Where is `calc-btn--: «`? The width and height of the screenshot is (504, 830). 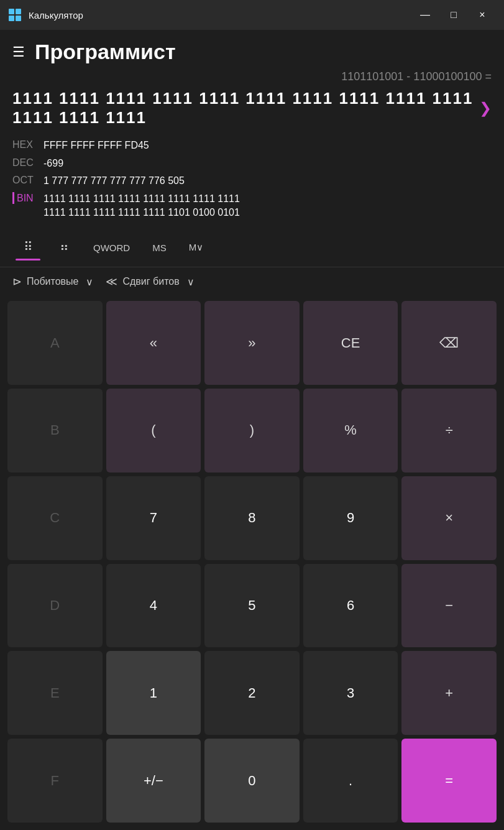 calc-btn--: « is located at coordinates (154, 343).